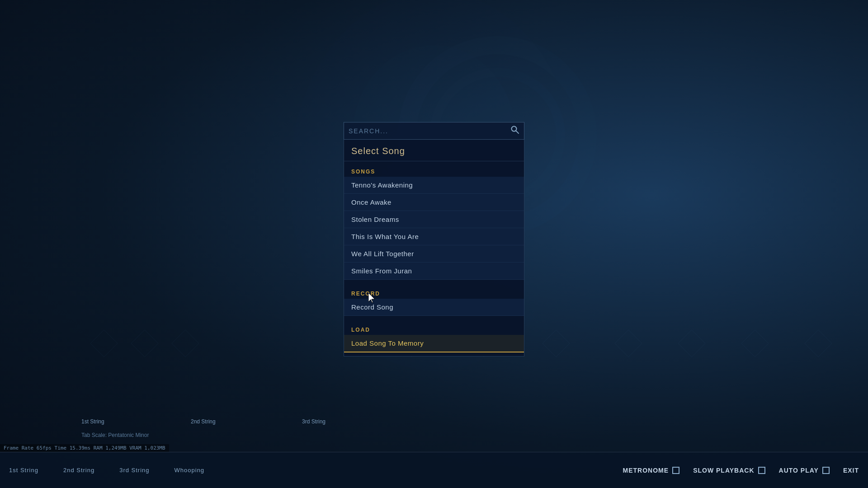 This screenshot has height=488, width=868. Describe the element at coordinates (515, 131) in the screenshot. I see `search-button` at that location.